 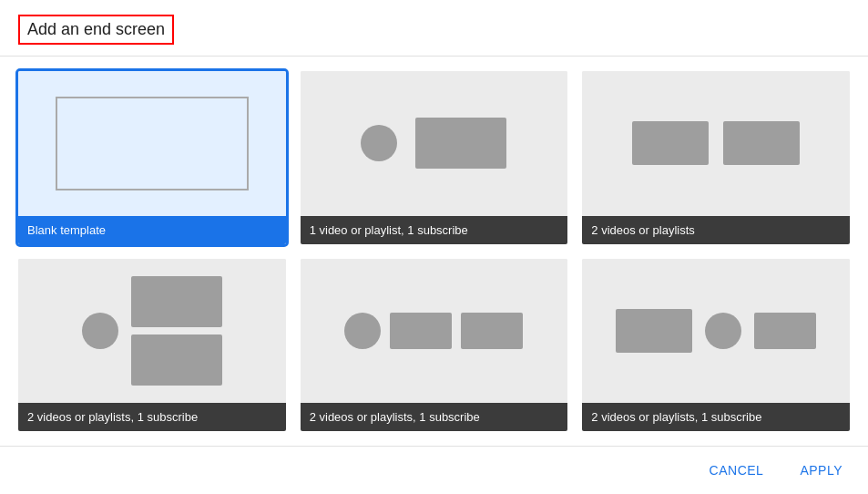 What do you see at coordinates (152, 417) in the screenshot?
I see `template-label-t3: 2 videos or playlists, 1 subscribe` at bounding box center [152, 417].